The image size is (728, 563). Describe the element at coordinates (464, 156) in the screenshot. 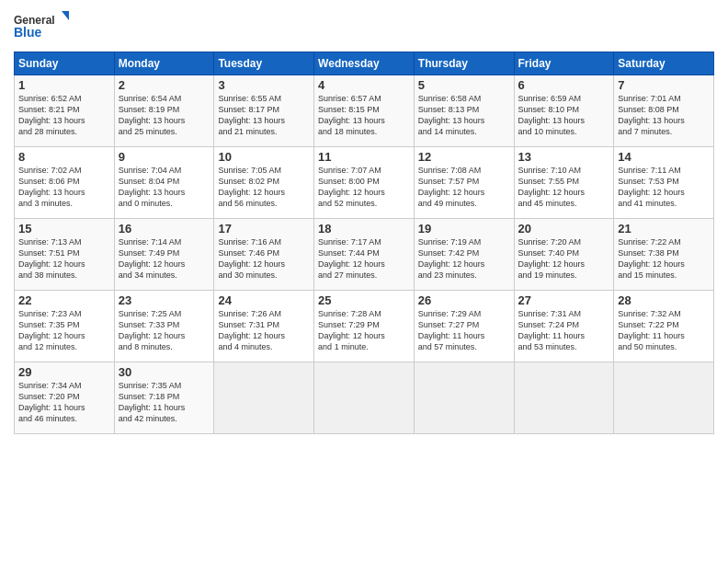

I see `day-number: 12` at that location.